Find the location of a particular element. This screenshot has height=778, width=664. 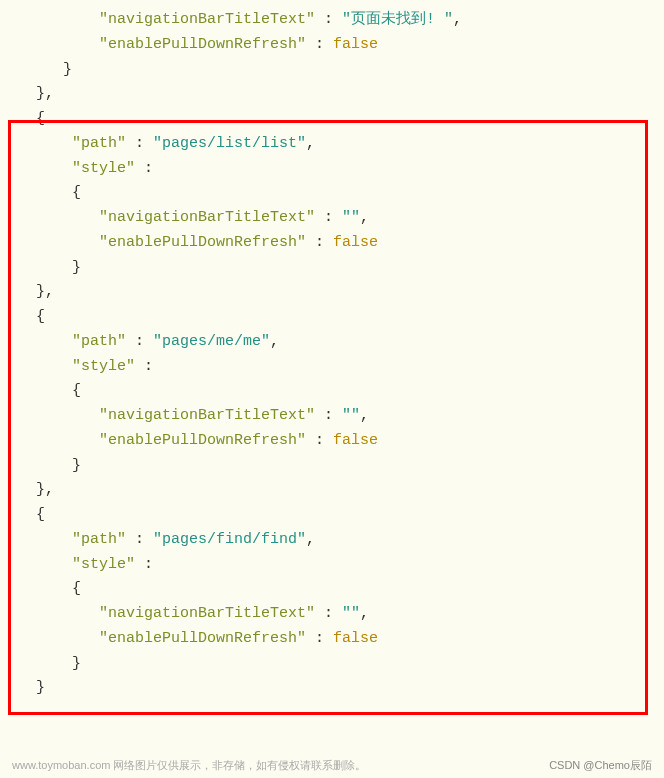

json-string: "pages/list/list" is located at coordinates (230, 144).